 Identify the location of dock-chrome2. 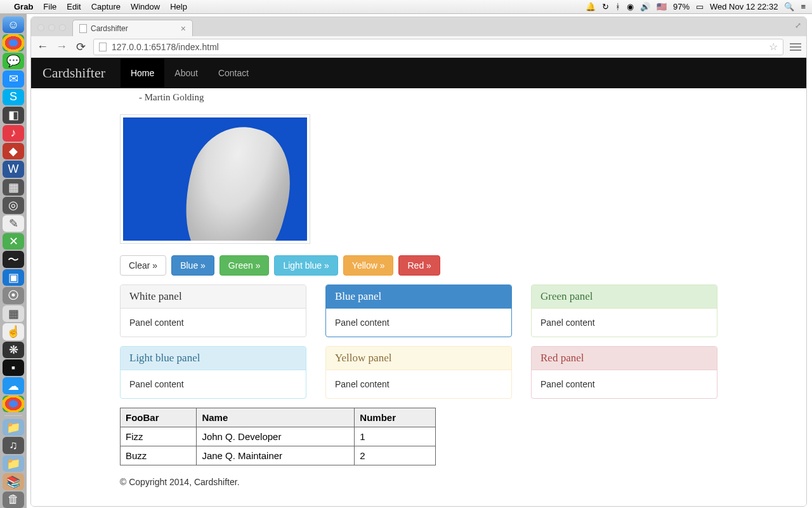
(13, 404).